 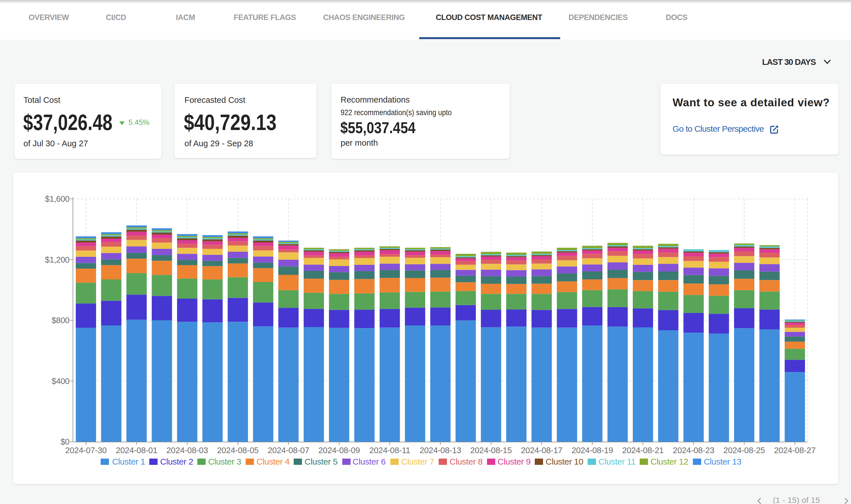 What do you see at coordinates (225, 462) in the screenshot?
I see `svg-text: Cluster 3` at bounding box center [225, 462].